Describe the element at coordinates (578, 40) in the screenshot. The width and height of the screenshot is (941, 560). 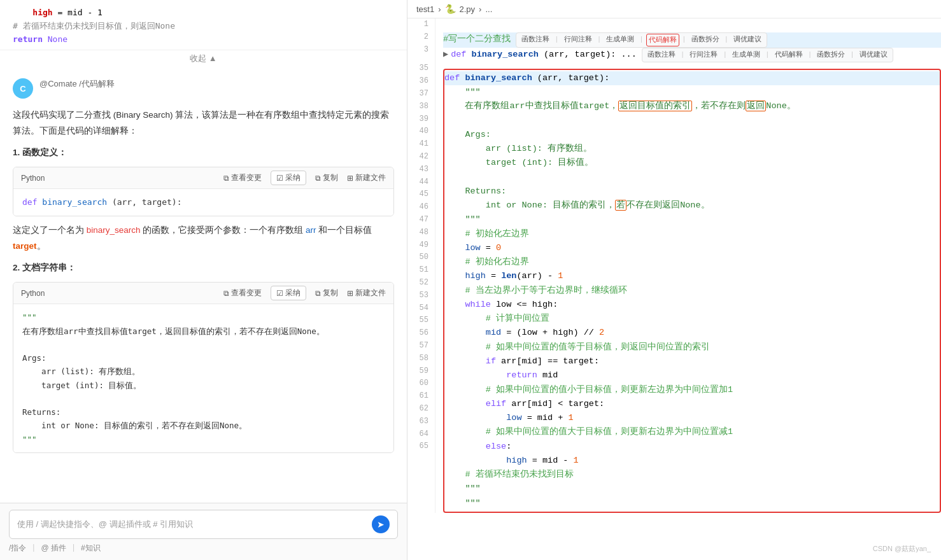
I see `tb-line-comment: 行间注释` at that location.